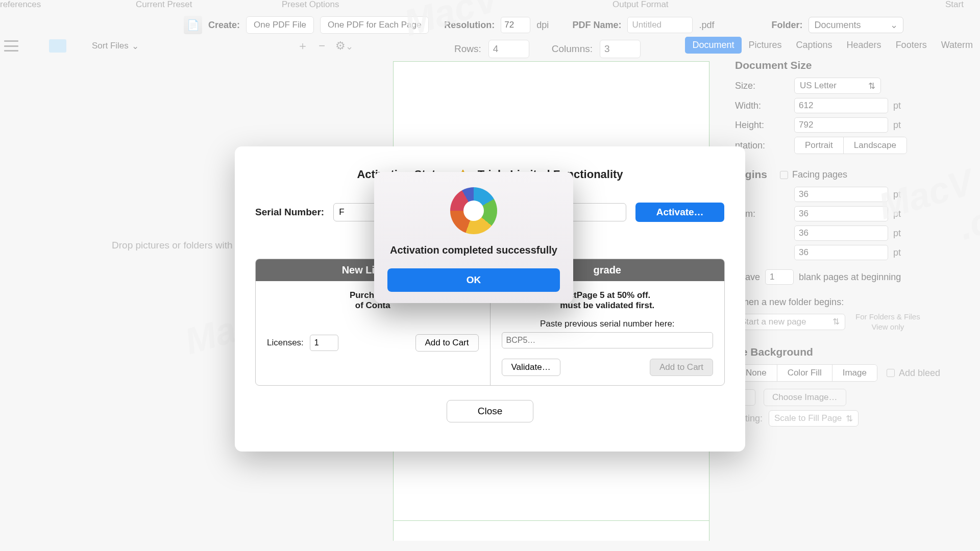 The height and width of the screenshot is (551, 980). I want to click on licenses-label: Licenses:, so click(285, 343).